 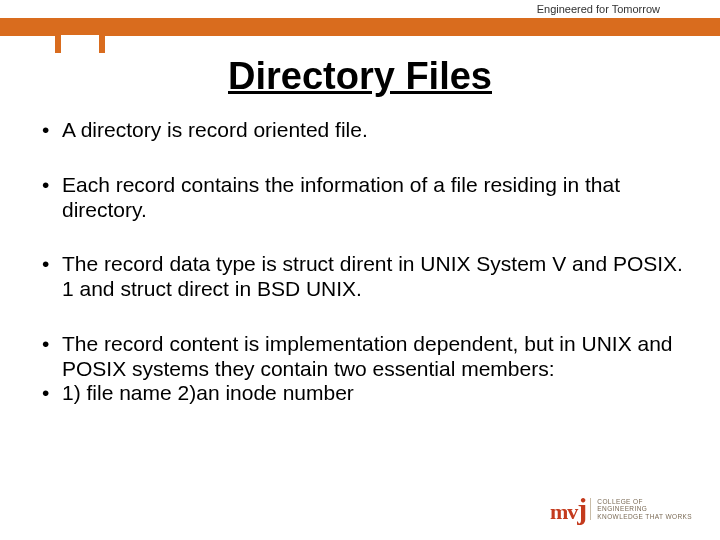 I want to click on bullet-item: 1) file name 2)an inode number, so click(x=360, y=394).